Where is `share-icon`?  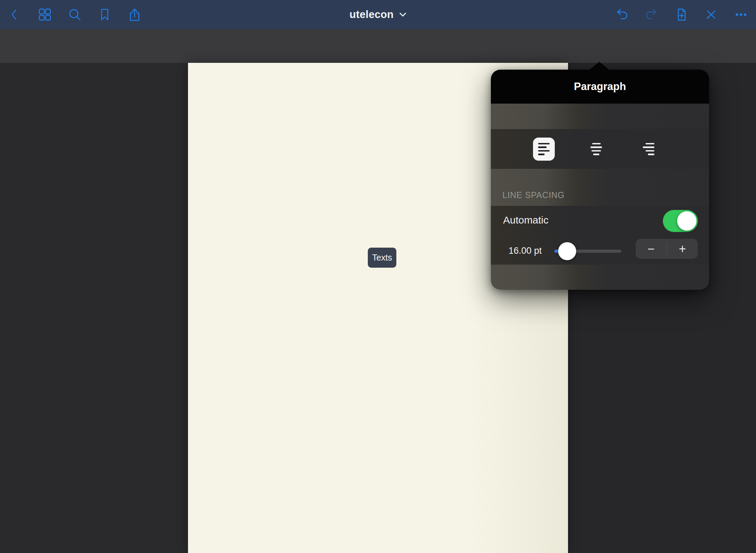
share-icon is located at coordinates (135, 15).